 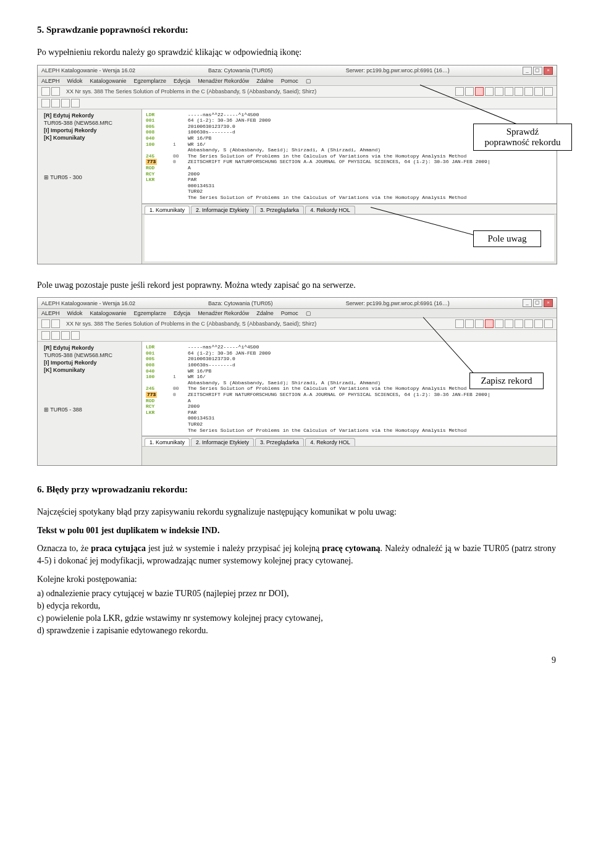 What do you see at coordinates (398, 303) in the screenshot?
I see `window-title-right: Serwer: pc199.bg.pwr.wroc.pl:6991 (16…)` at bounding box center [398, 303].